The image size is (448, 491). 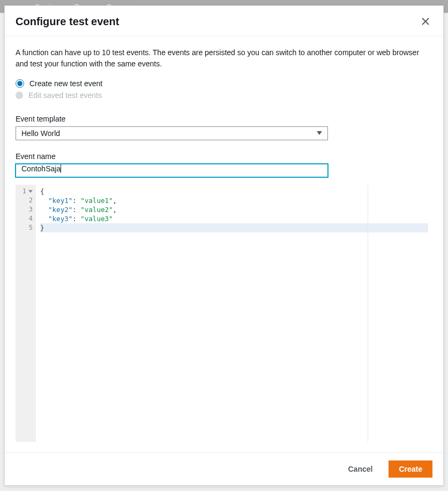 I want to click on modal-footer: Cancel Create, so click(x=224, y=469).